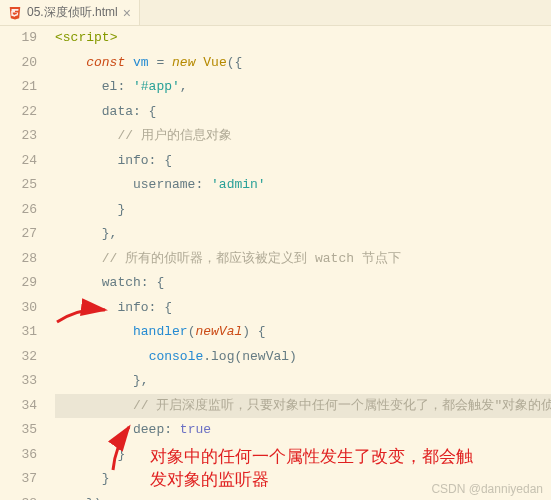 Image resolution: width=551 pixels, height=500 pixels. What do you see at coordinates (18, 332) in the screenshot?
I see `line-number: 31` at bounding box center [18, 332].